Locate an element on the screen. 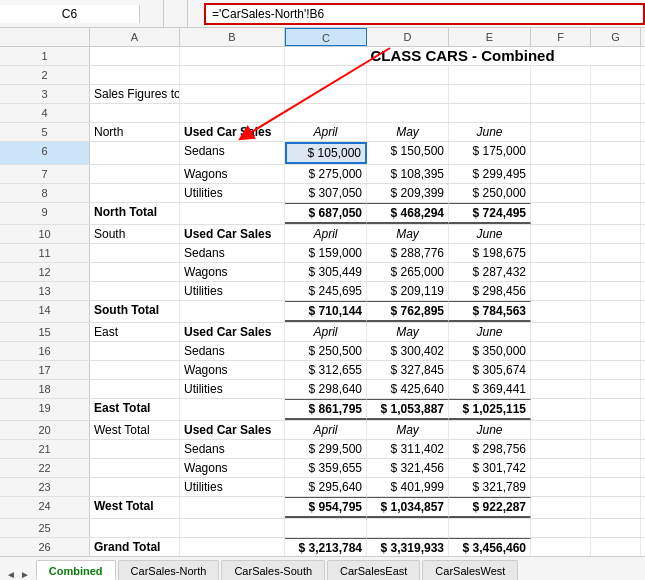 The height and width of the screenshot is (580, 645). row-number: 18 is located at coordinates (45, 389).